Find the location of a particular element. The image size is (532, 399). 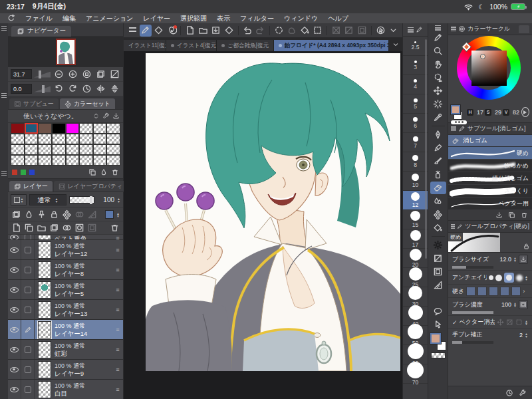

brush-size-item: 7 is located at coordinates (415, 142).